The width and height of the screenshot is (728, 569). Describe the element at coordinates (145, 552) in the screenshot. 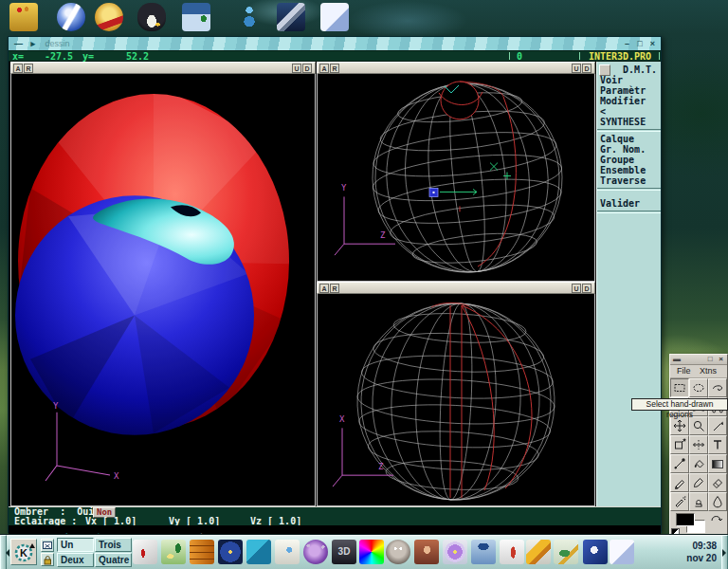

I see `logout-icon` at that location.